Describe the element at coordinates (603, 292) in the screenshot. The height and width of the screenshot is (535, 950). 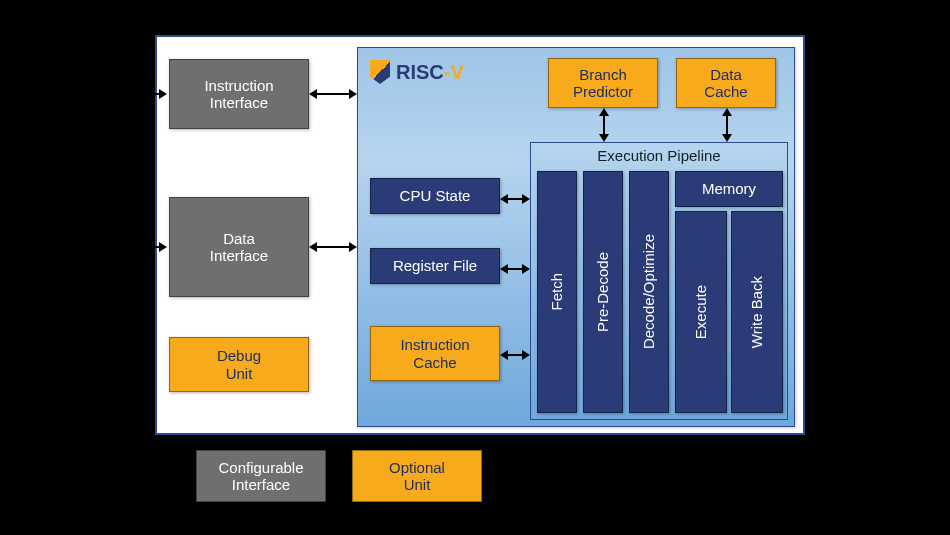
I see `pipeline-predecode: Pre-Decode` at that location.